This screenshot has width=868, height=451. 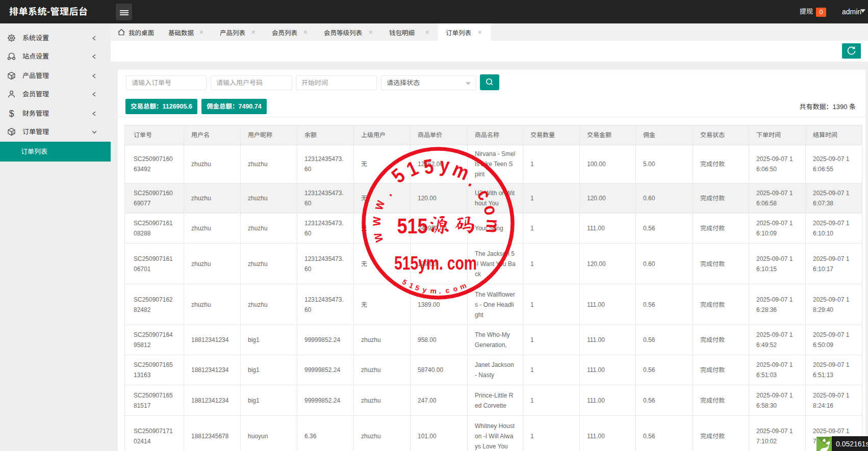 What do you see at coordinates (412, 285) in the screenshot?
I see `svg-text: 1` at bounding box center [412, 285].